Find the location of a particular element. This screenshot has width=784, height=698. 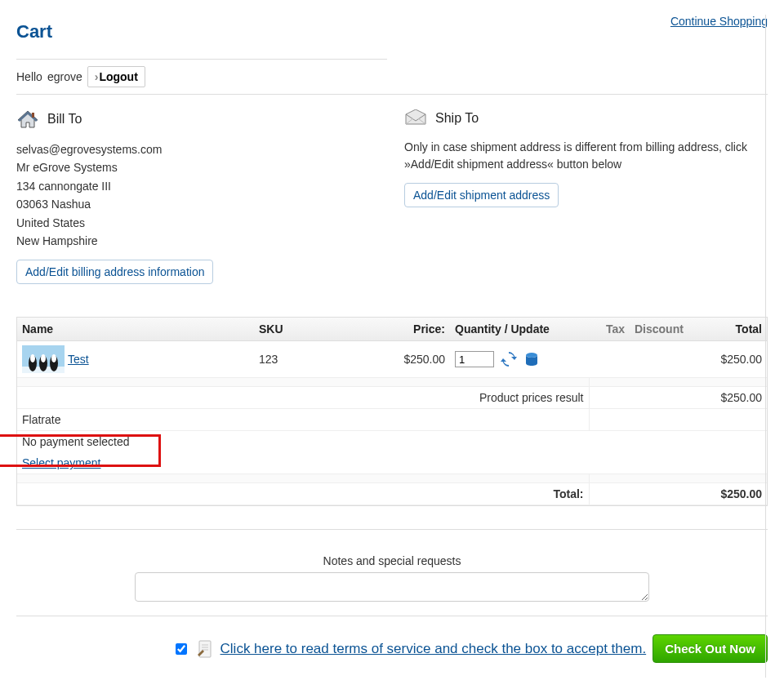

item-discount is located at coordinates (659, 359).